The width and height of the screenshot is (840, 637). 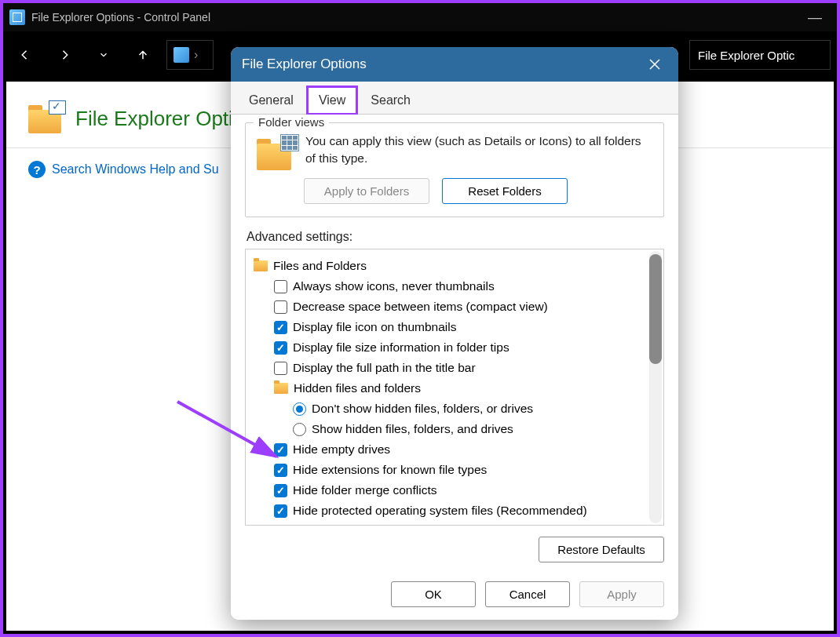 What do you see at coordinates (528, 595) in the screenshot?
I see `cancel-button: Cancel` at bounding box center [528, 595].